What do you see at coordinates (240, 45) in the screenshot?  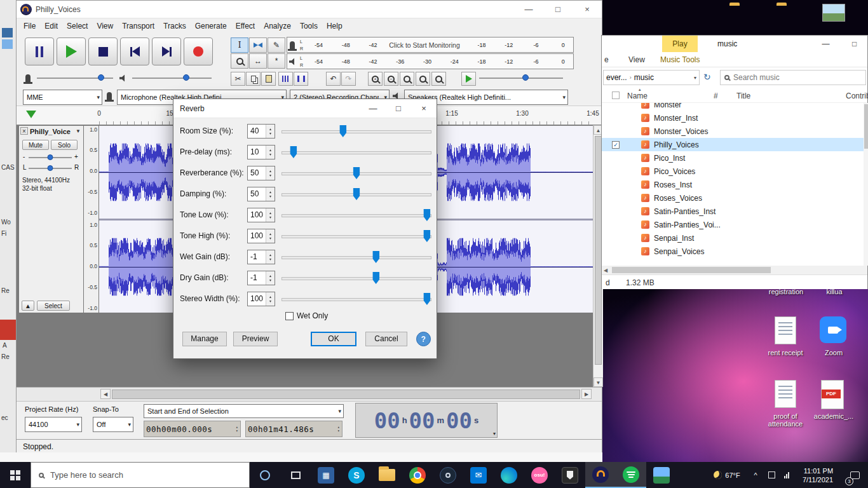 I see `selection-tool-button: I` at bounding box center [240, 45].